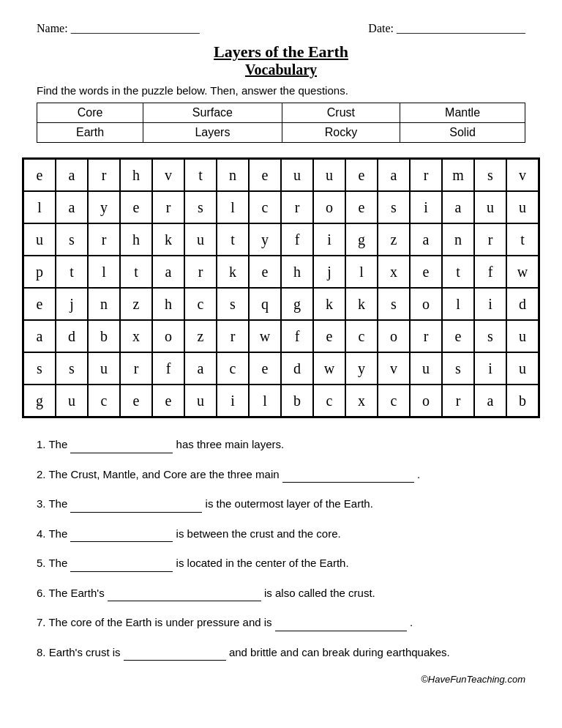 This screenshot has height=728, width=562. What do you see at coordinates (329, 272) in the screenshot?
I see `ws-cell: j` at bounding box center [329, 272].